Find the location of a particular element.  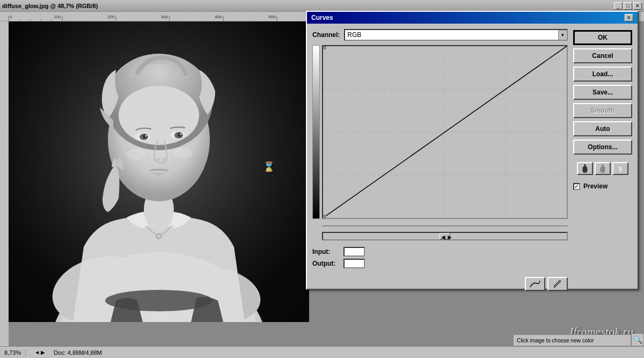

curves-right-buttons: OK Cancel Load... Save... Smooth Auto Op… is located at coordinates (603, 156).